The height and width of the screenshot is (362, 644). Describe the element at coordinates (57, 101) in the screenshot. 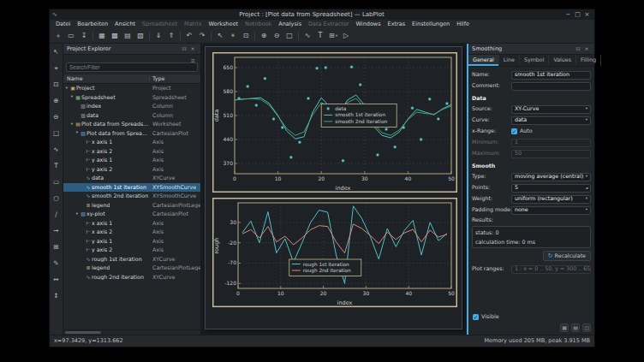

I see `zoom-in-tool-button: ⊕` at that location.